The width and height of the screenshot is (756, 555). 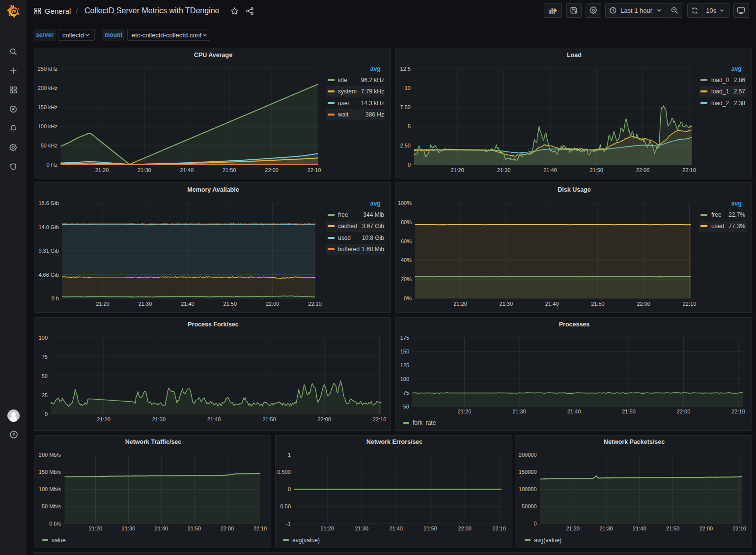 What do you see at coordinates (406, 279) in the screenshot?
I see `svg-text: 20%` at bounding box center [406, 279].